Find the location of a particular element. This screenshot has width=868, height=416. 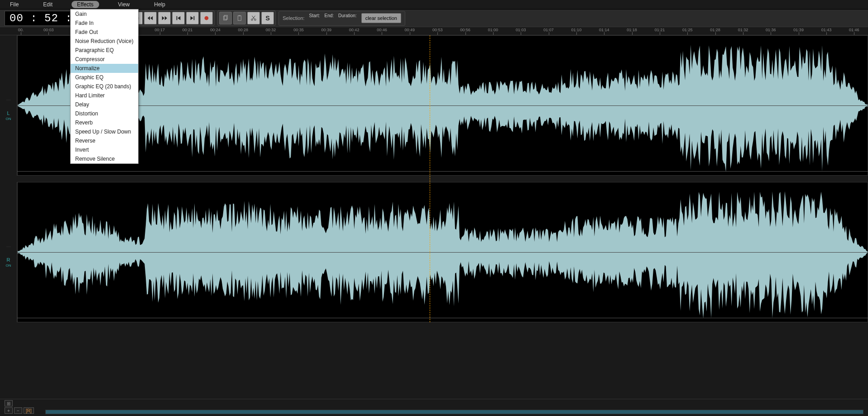

ruler-tick: 01:07 is located at coordinates (549, 30).